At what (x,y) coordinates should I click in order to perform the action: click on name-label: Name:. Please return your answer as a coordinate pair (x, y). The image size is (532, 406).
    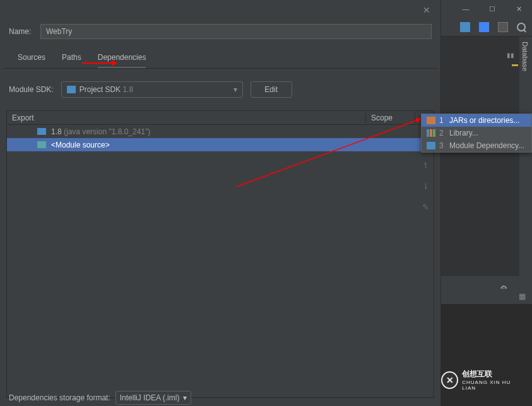
    Looking at the image, I should click on (21, 32).